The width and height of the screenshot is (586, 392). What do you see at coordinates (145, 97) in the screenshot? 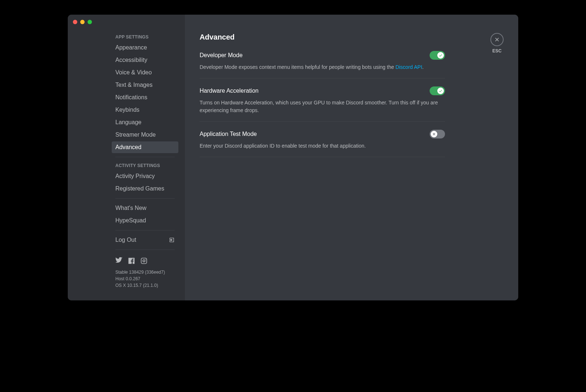
I see `sidebar-item-notifications: Notifications` at bounding box center [145, 97].